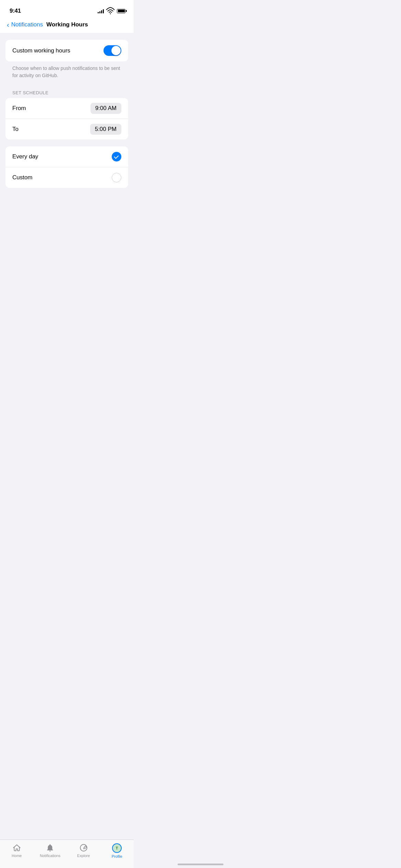  What do you see at coordinates (8, 25) in the screenshot?
I see `back-chevron-icon: ‹` at bounding box center [8, 25].